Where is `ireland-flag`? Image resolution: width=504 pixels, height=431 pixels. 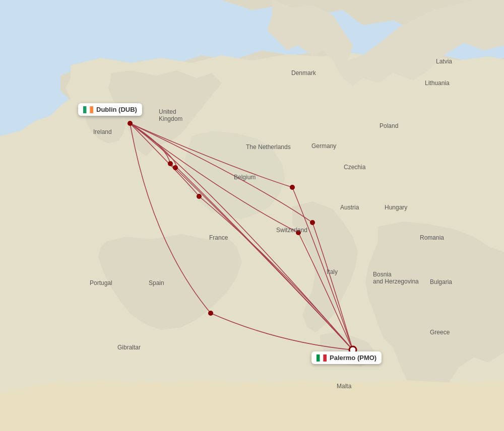 ireland-flag is located at coordinates (88, 110).